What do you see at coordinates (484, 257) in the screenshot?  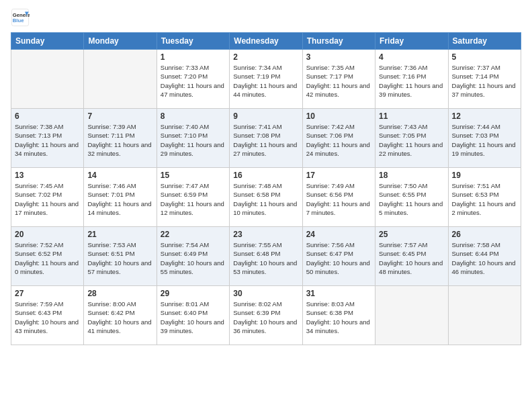 I see `cal-cell: 26Sunrise: 7:58 AM Sunset: 6:44 PM Dayli…` at bounding box center [484, 257].